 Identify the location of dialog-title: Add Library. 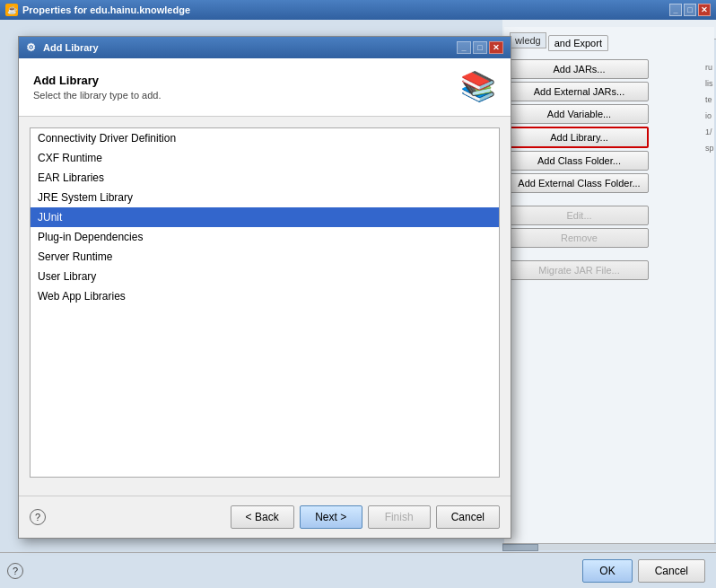
(71, 48).